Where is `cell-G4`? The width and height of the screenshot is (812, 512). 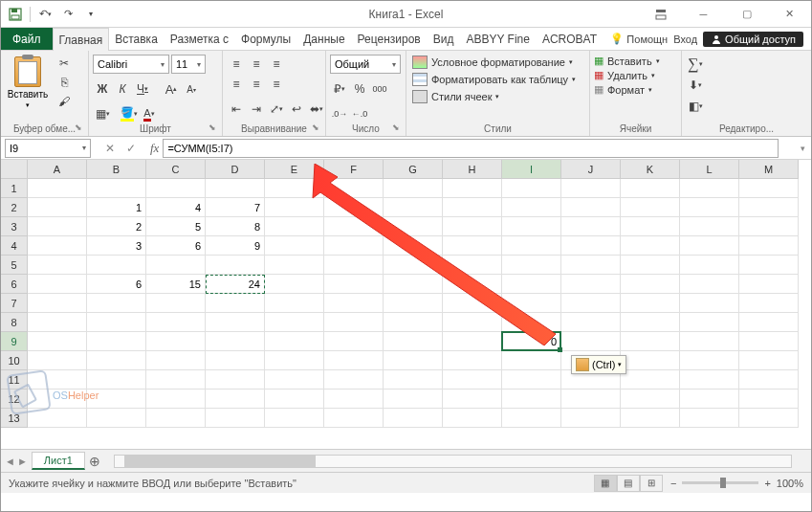
cell-G4 is located at coordinates (413, 246).